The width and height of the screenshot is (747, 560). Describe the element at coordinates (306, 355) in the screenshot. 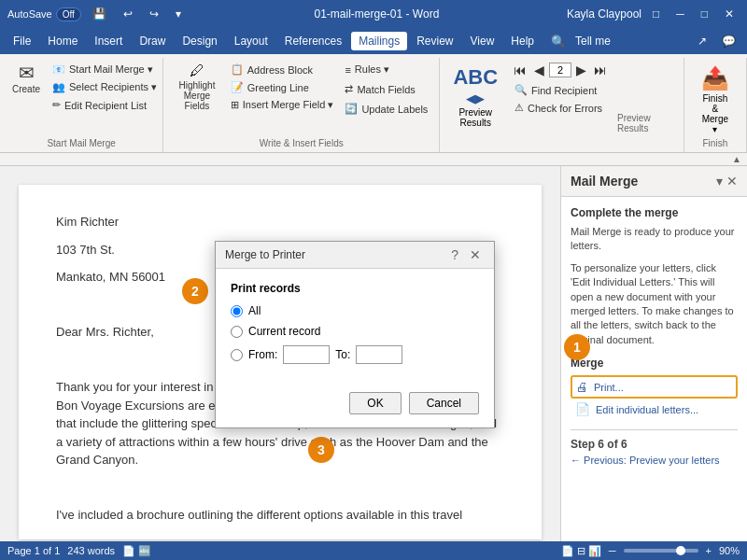

I see `from-input` at that location.